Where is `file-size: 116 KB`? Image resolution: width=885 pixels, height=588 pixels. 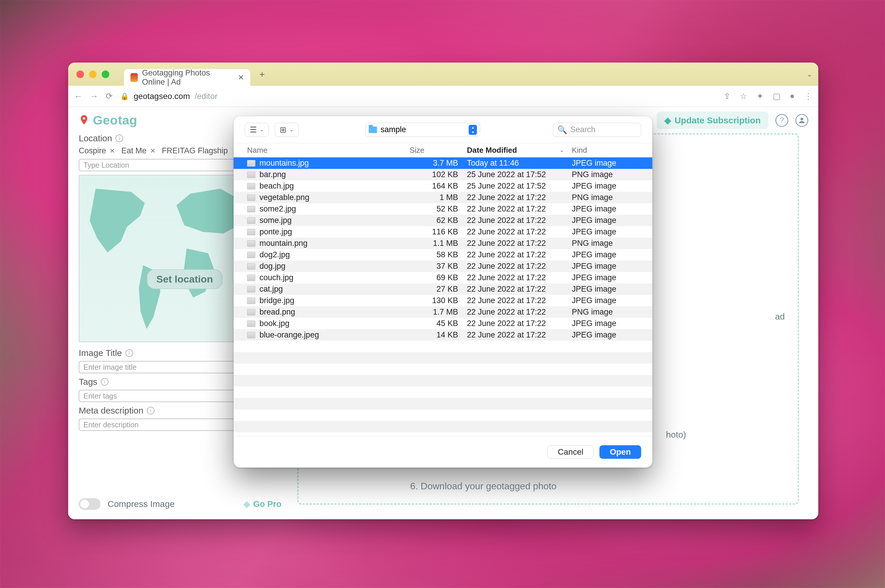 file-size: 116 KB is located at coordinates (438, 232).